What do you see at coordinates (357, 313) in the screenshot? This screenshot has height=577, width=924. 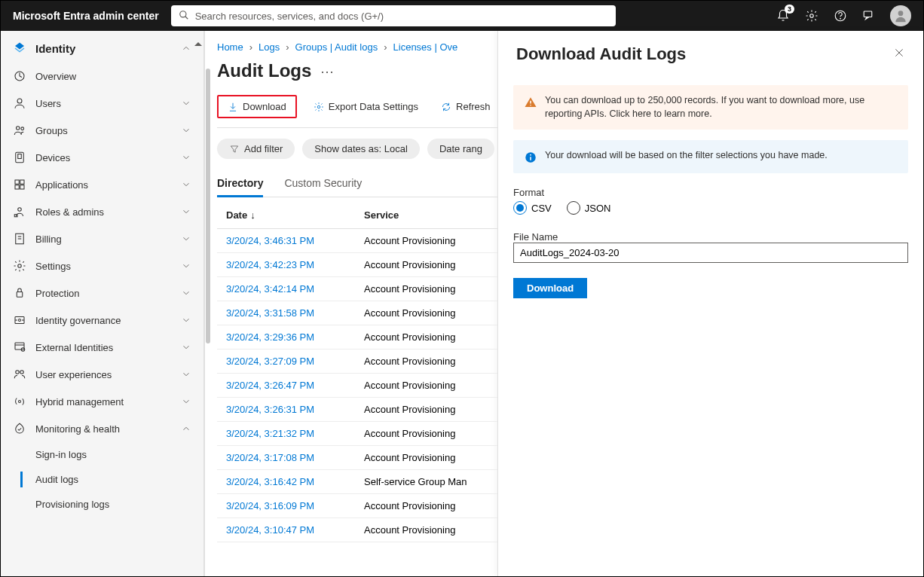 I see `table-row: 3/20/24, 3:31:58 PM Account Provisioning` at bounding box center [357, 313].